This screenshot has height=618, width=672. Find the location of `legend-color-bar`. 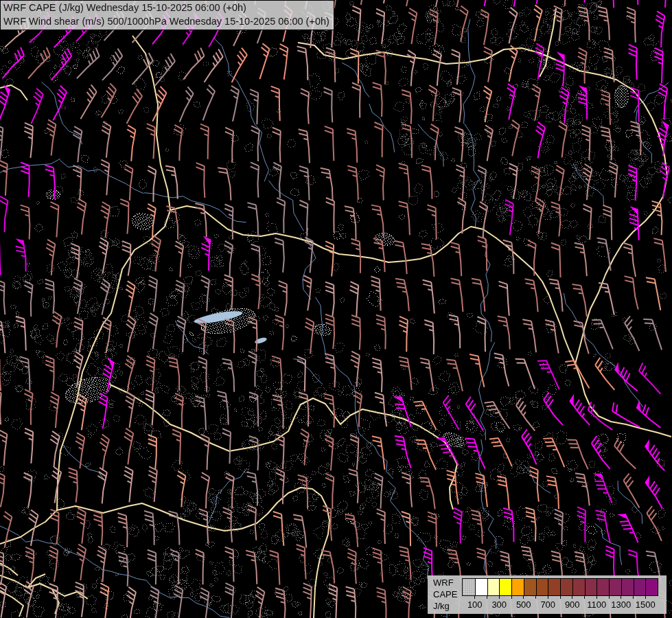

legend-color-bar is located at coordinates (560, 587).